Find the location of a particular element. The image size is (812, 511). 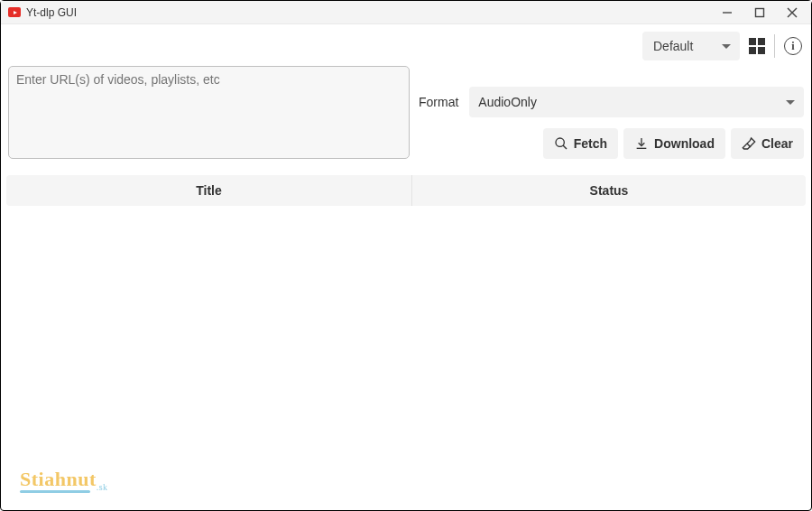

clear-label: Clear is located at coordinates (778, 144).